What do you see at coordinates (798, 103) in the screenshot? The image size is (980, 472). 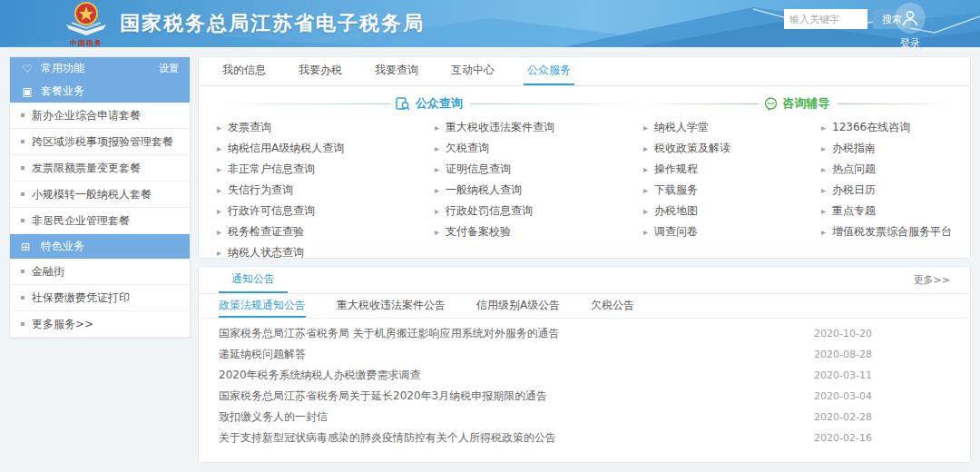 I see `consult-header: 咨询辅导` at bounding box center [798, 103].